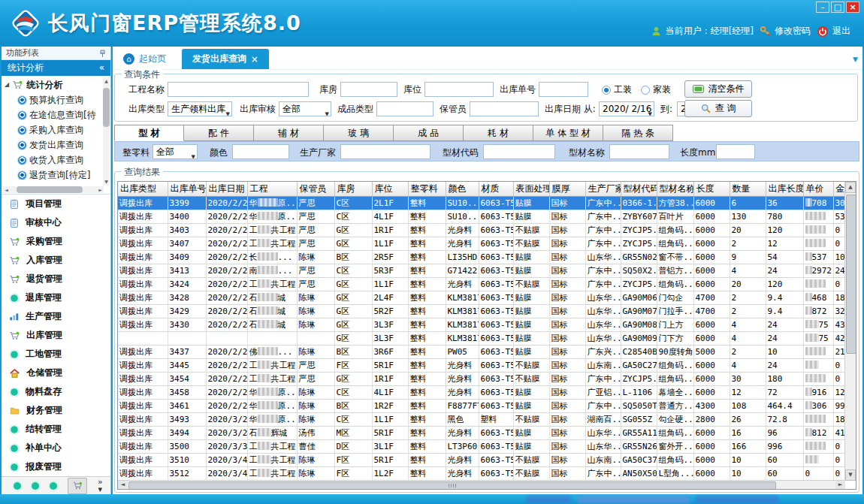  I want to click on warehouse-input, so click(369, 89).